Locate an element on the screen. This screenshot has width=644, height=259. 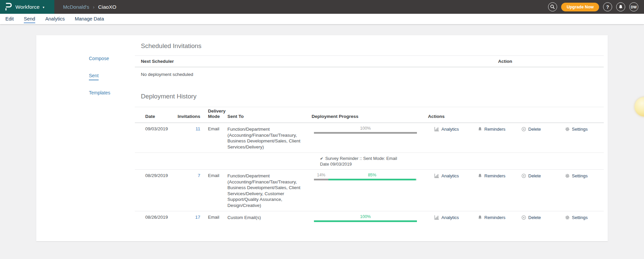
invitations-count-link: 11 is located at coordinates (198, 129).